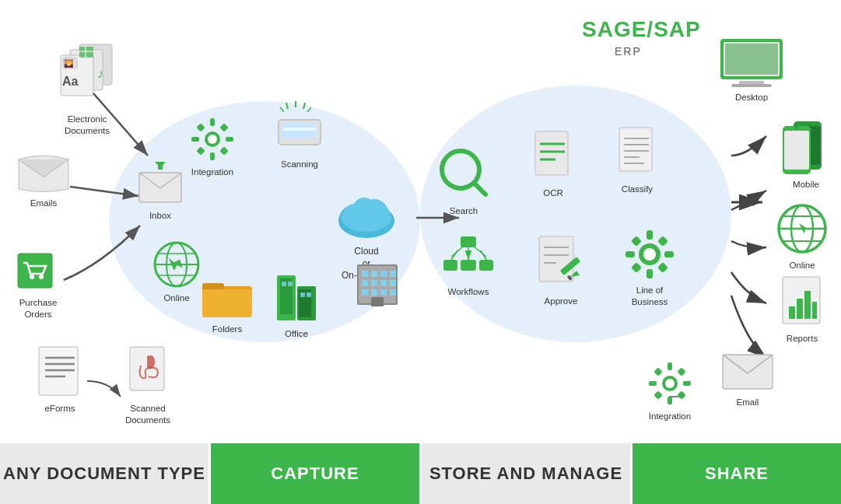 Image resolution: width=841 pixels, height=504 pixels. Describe the element at coordinates (160, 216) in the screenshot. I see `inbox-label: Inbox` at that location.